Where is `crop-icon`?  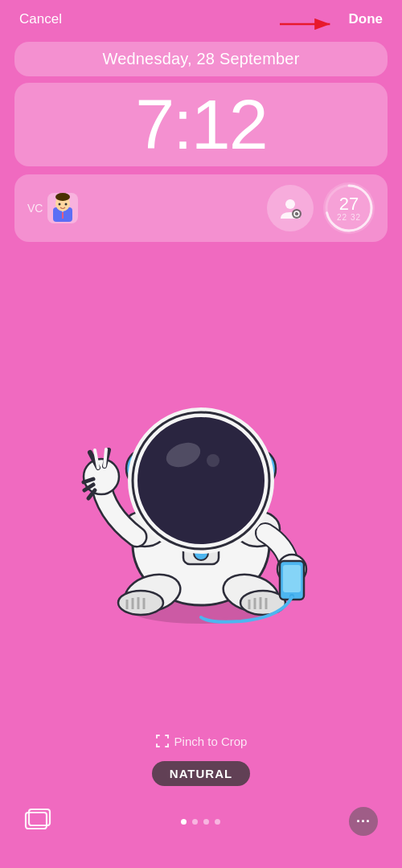
crop-icon is located at coordinates (162, 741).